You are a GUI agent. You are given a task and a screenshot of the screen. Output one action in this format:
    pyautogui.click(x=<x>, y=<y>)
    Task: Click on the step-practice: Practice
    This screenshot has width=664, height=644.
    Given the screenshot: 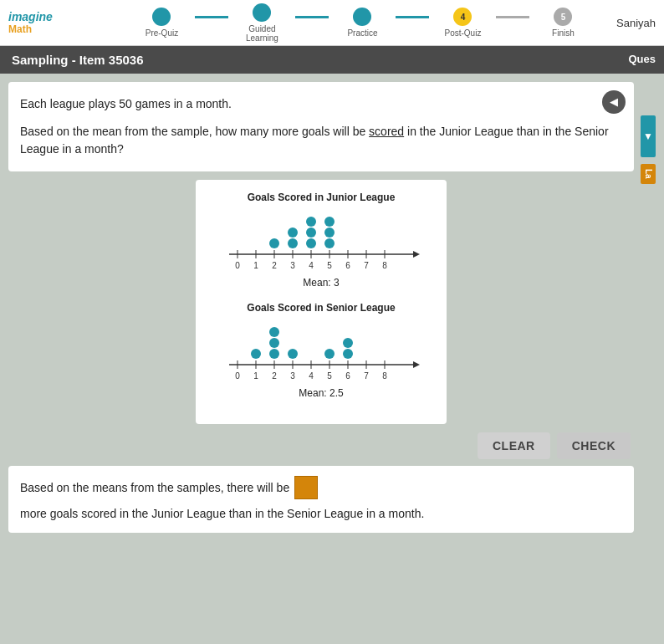 What is the action you would take?
    pyautogui.click(x=362, y=23)
    